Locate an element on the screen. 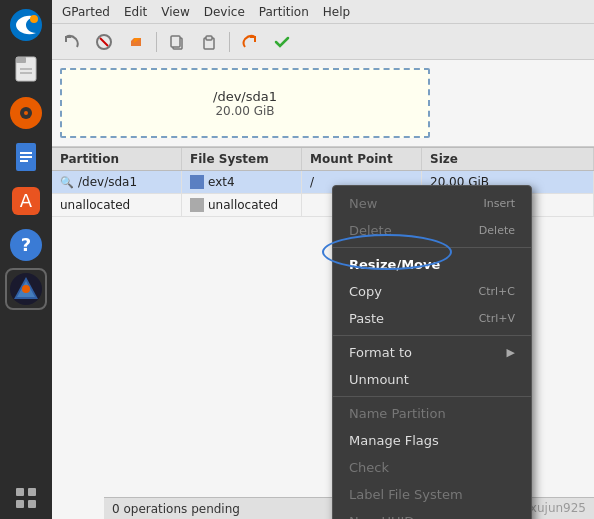  svg-text: A is located at coordinates (26, 200).